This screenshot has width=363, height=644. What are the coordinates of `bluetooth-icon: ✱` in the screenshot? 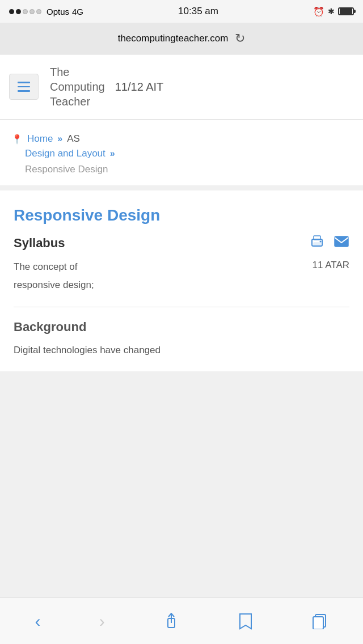 It's located at (331, 11).